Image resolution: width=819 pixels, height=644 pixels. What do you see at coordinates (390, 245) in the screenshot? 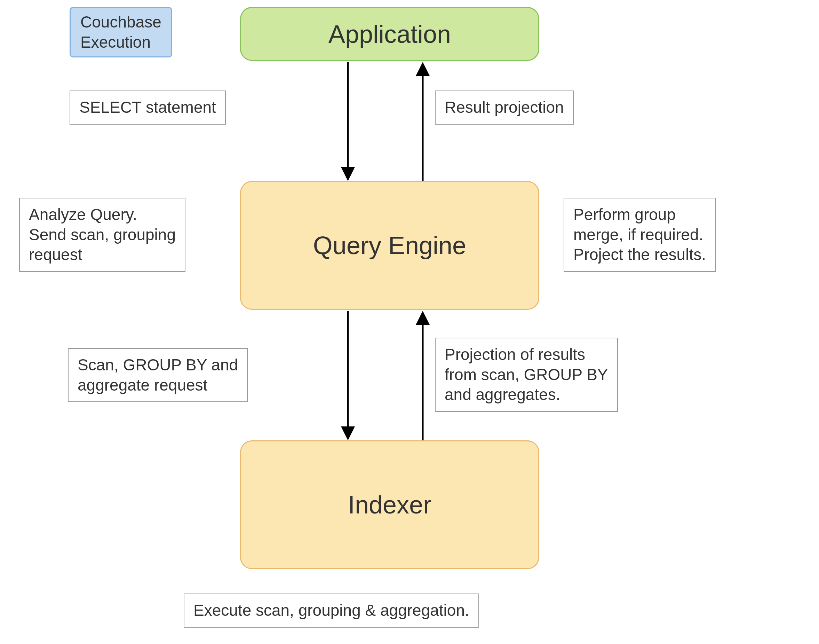
I see `node-query-engine: Query Engine` at bounding box center [390, 245].